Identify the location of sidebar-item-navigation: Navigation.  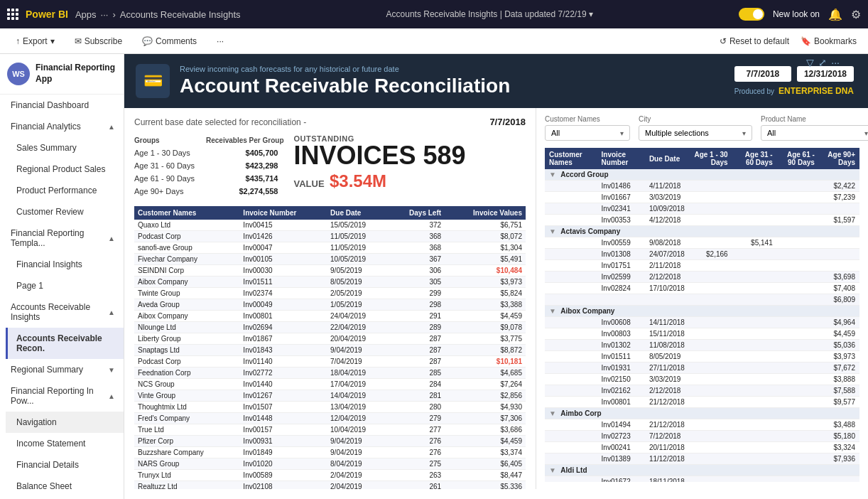
(65, 422).